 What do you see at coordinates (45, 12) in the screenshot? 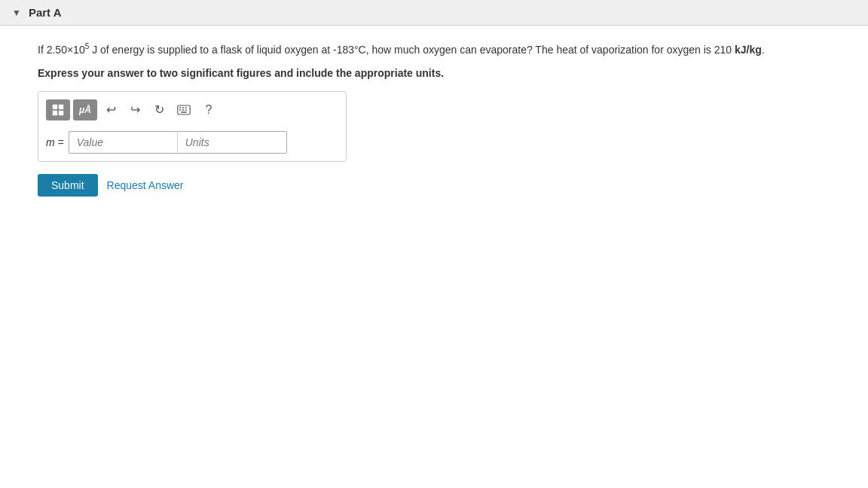
I see `part-title: Part A` at bounding box center [45, 12].